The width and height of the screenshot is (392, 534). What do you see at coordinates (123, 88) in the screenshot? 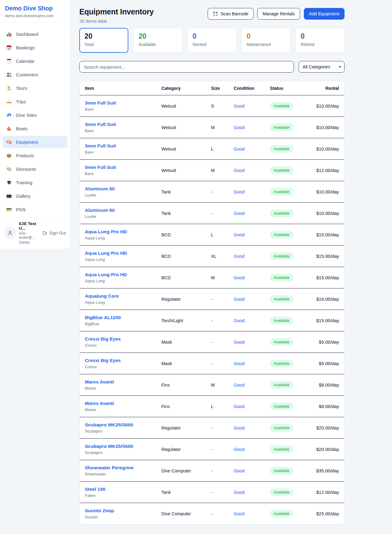
I see `column-header-item: Item` at bounding box center [123, 88].